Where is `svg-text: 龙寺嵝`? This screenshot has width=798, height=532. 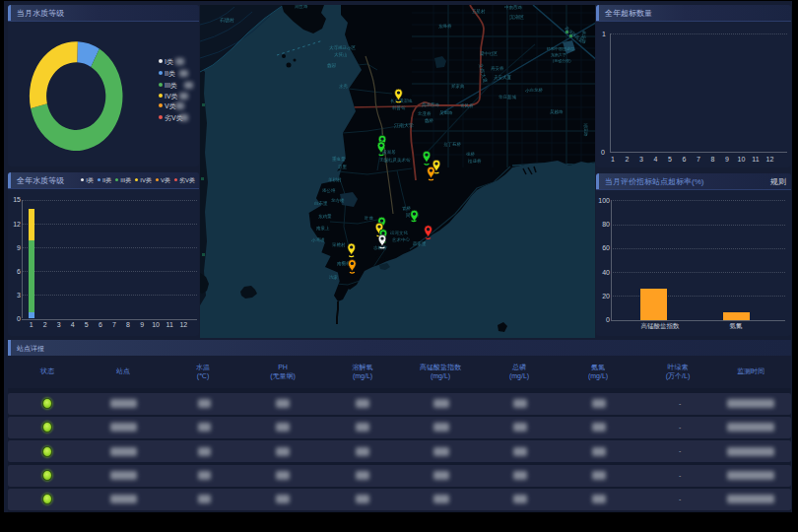 svg-text: 龙寺嵝 is located at coordinates (338, 201).